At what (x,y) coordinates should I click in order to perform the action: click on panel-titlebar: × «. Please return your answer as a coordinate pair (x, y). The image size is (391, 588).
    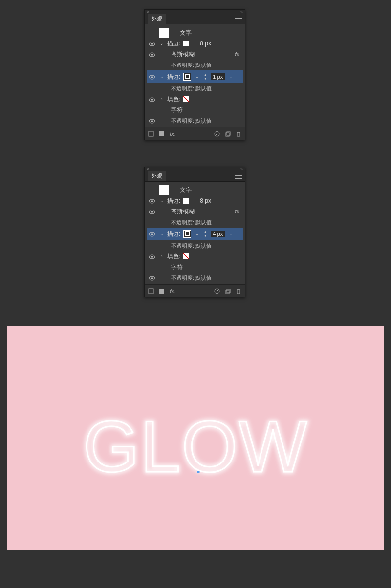
    Looking at the image, I should click on (195, 12).